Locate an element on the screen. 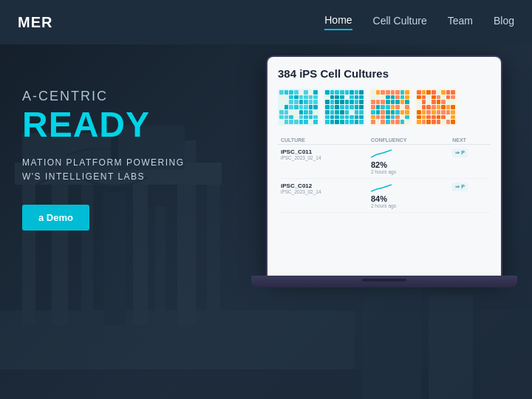 Image resolution: width=532 pixels, height=399 pixels. next-cell-2: ⇒ P is located at coordinates (470, 196).